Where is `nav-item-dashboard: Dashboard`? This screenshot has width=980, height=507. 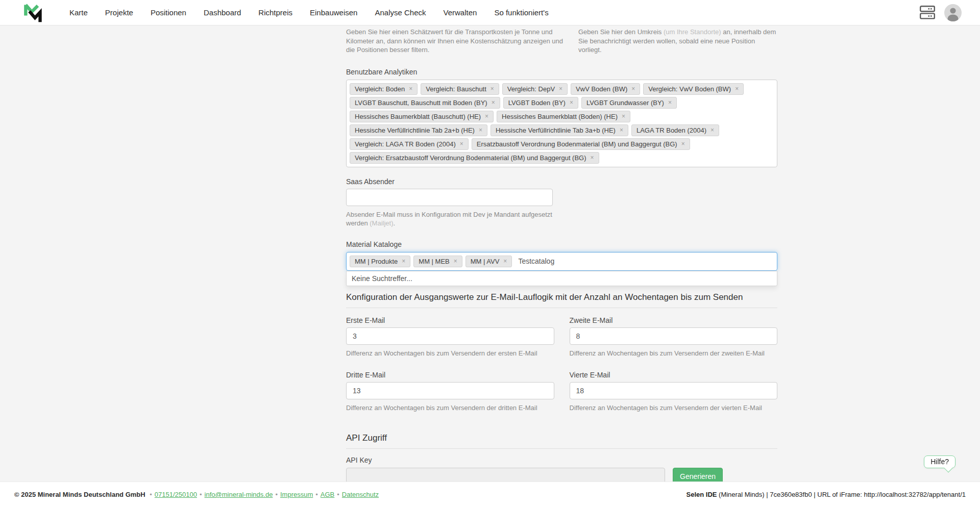 nav-item-dashboard: Dashboard is located at coordinates (223, 12).